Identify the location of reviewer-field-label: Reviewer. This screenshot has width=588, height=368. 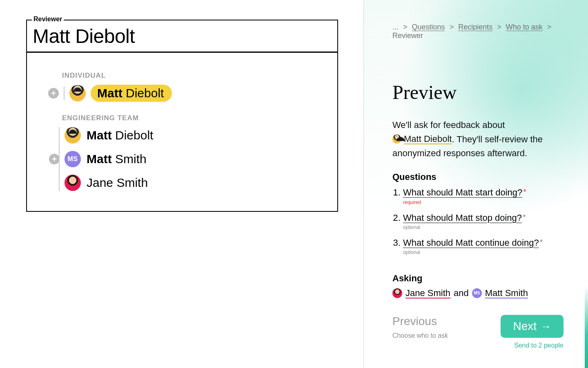
(48, 19).